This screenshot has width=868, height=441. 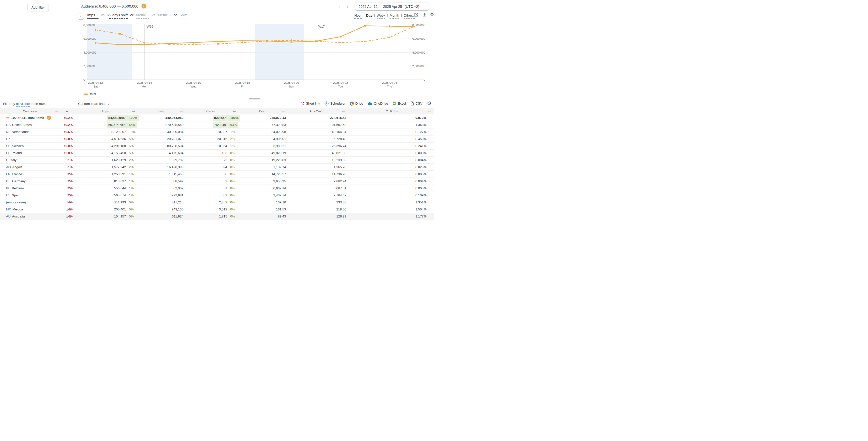 I want to click on short-link-button: Short link, so click(x=310, y=104).